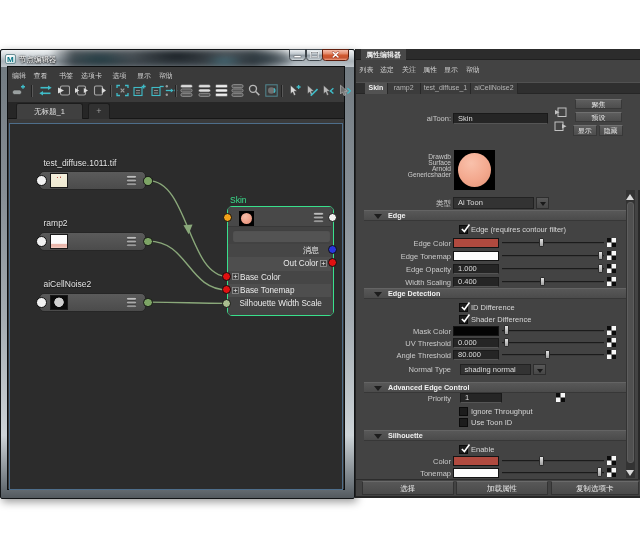 The image size is (640, 550). I want to click on output-connections-icon, so click(100, 90).